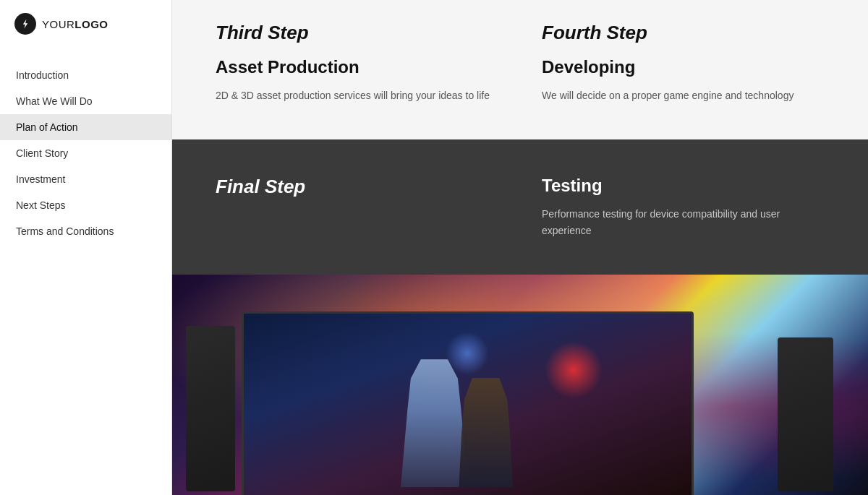 The image size is (868, 495). Describe the element at coordinates (85, 75) in the screenshot. I see `sidebar-item-introduction: Introduction` at that location.